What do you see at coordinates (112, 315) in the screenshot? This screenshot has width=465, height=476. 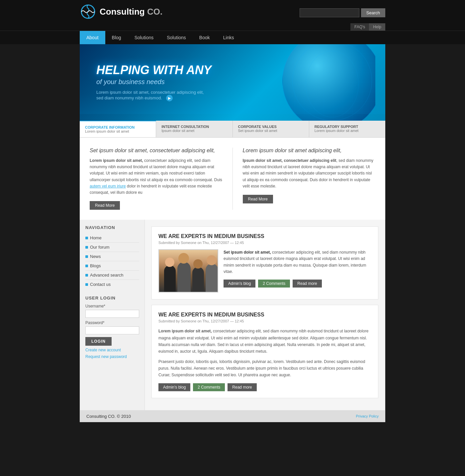 I see `sidebar: NAVIGATION Home Our forum News Blogs` at bounding box center [112, 315].